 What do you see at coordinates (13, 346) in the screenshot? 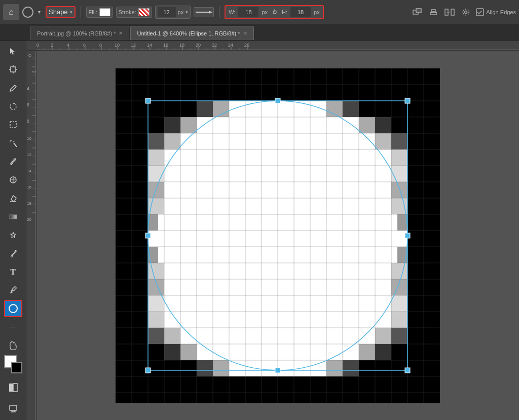
I see `hand-tool` at bounding box center [13, 346].